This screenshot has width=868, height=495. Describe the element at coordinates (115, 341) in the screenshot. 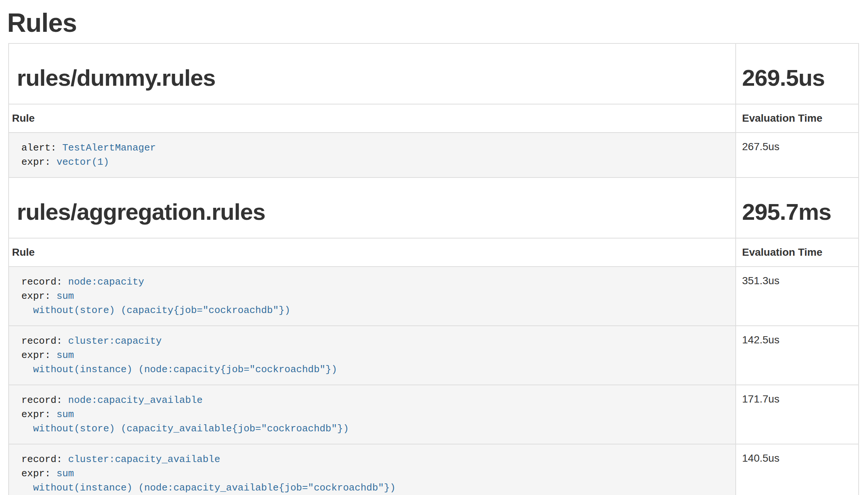

I see `rule-code-link: cluster:capacity` at that location.